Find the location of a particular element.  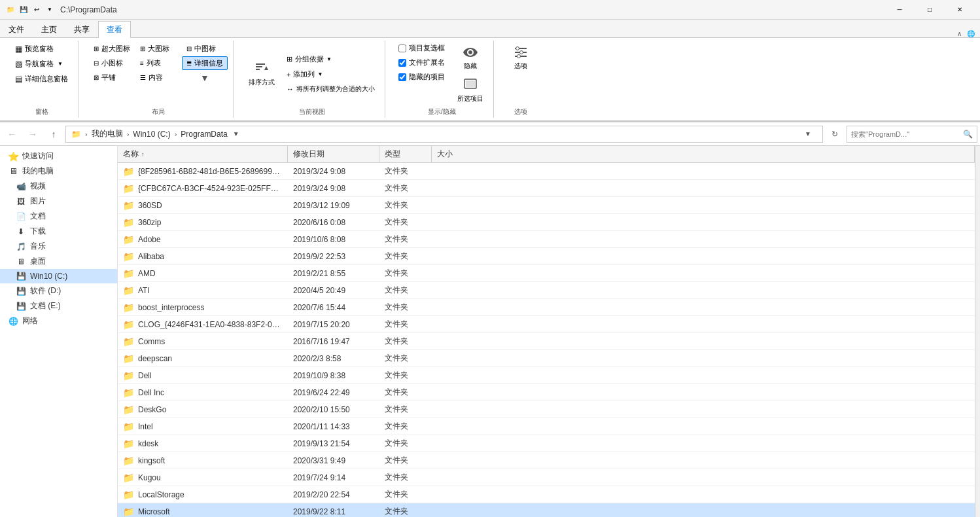

ribbon-tabs: 文件 主页 共享 查看 ∧ 🌐 is located at coordinates (490, 29).